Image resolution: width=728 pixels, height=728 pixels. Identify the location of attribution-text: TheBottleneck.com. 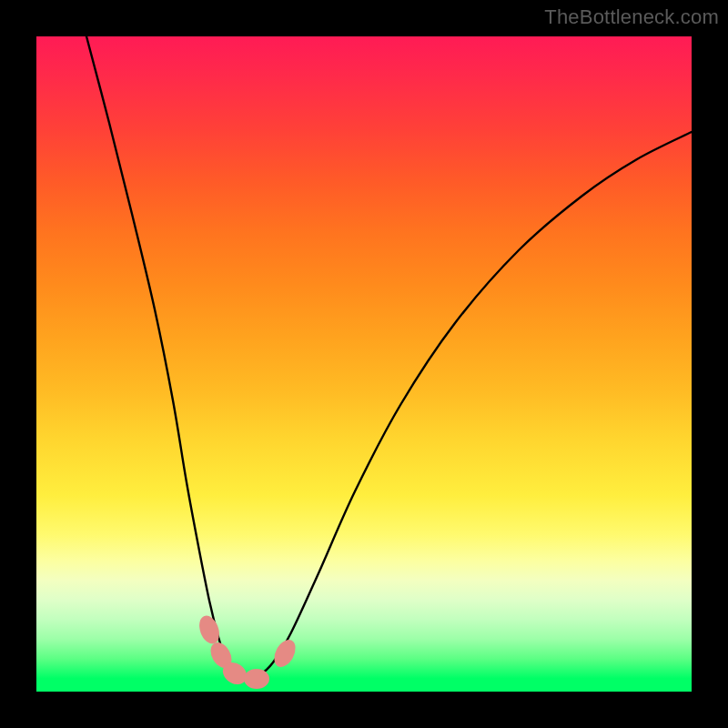
(632, 17).